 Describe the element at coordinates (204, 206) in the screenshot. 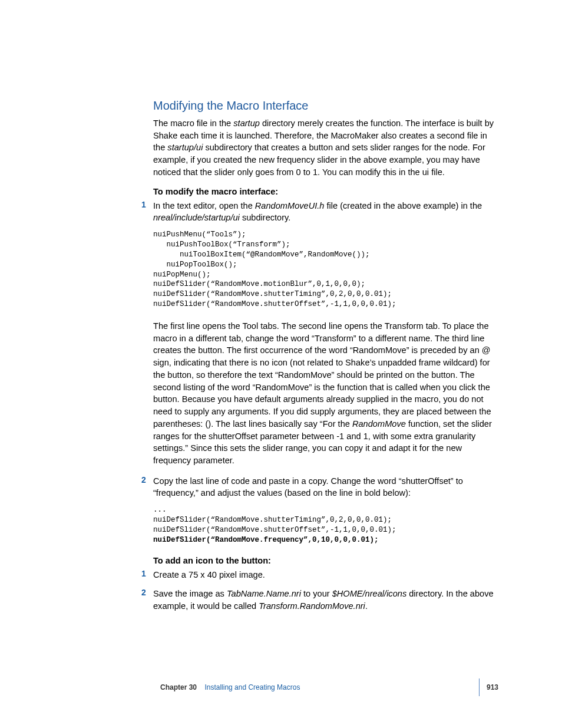

I see `text: In the text editor, open the` at that location.